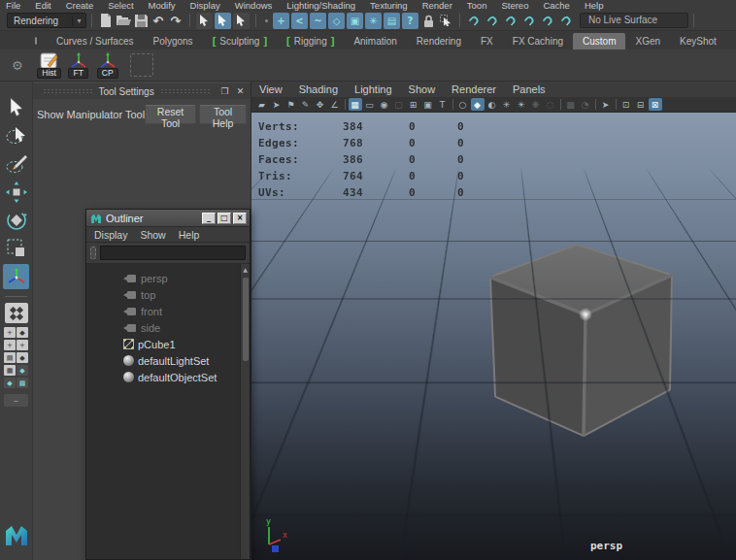 Image resolution: width=736 pixels, height=560 pixels. I want to click on outliner-item: persp, so click(163, 278).